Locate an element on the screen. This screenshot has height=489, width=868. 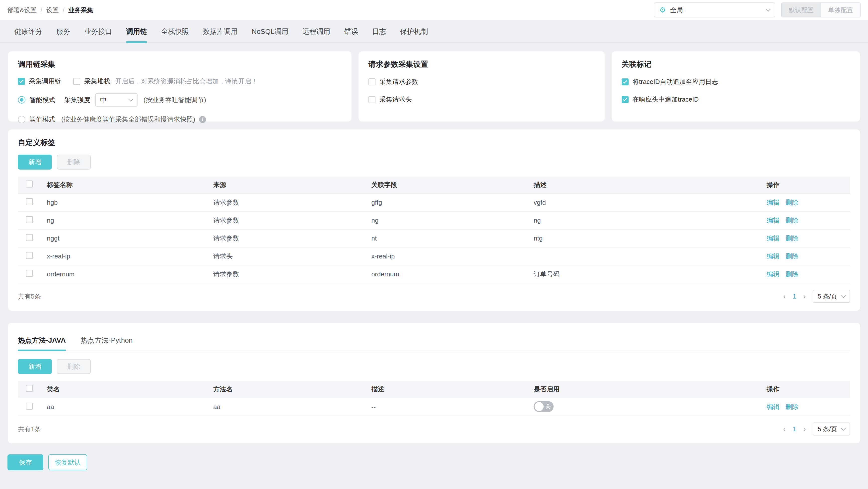
cell-name: hgb is located at coordinates (121, 202).